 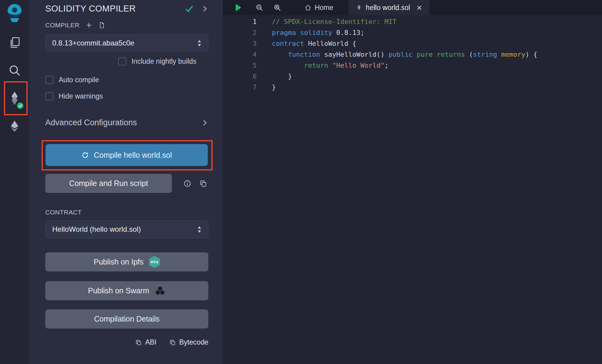 I want to click on close-tab-icon, so click(x=419, y=8).